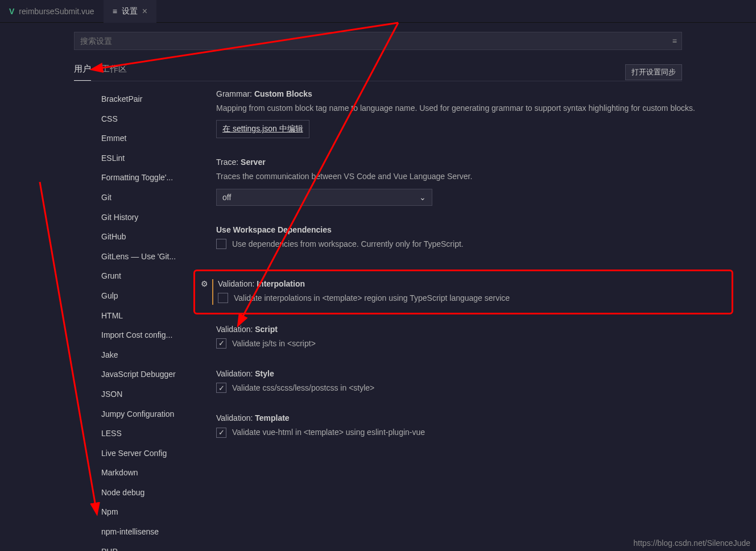  Describe the element at coordinates (148, 158) in the screenshot. I see `sidebar-item: ESLint` at that location.